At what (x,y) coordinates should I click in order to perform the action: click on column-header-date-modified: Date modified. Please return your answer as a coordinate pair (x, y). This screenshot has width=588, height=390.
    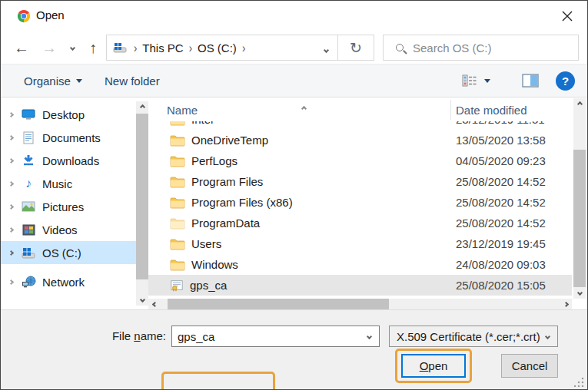
    Looking at the image, I should click on (492, 111).